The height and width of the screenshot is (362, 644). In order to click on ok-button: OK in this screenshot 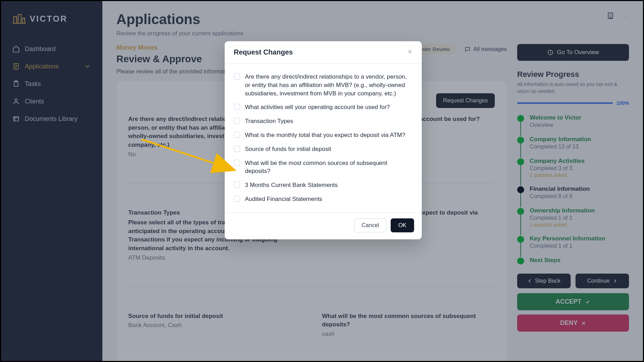, I will do `click(403, 225)`.